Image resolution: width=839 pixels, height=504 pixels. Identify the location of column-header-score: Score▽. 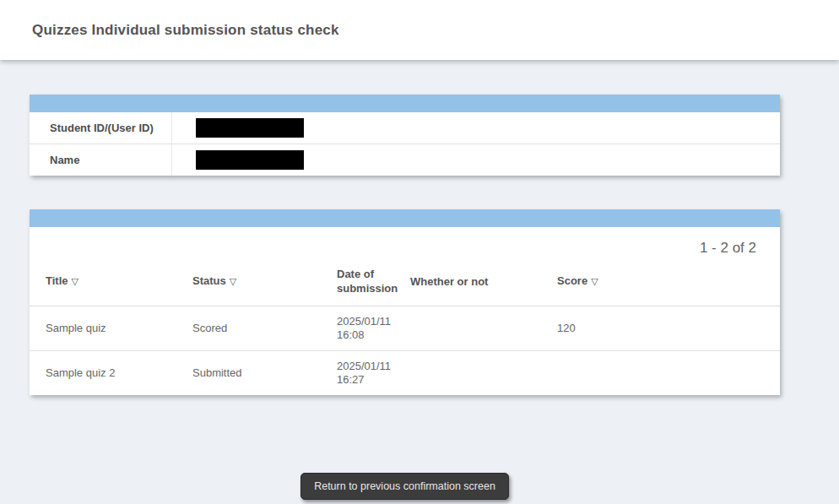
(660, 285).